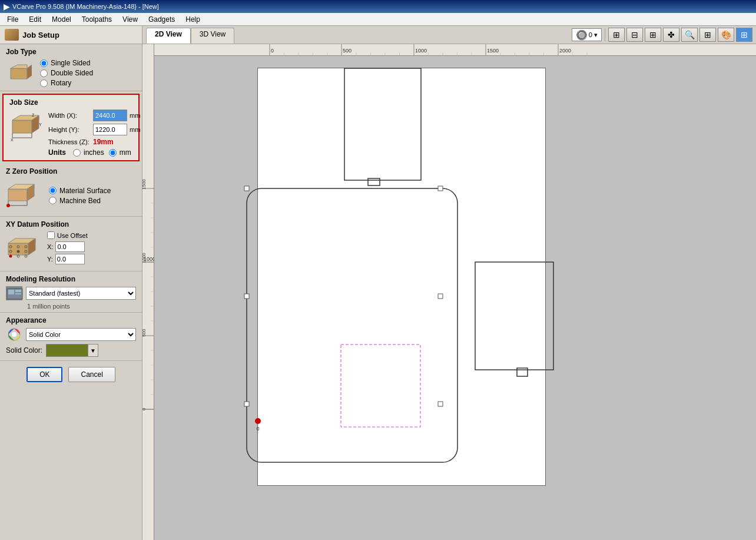 The height and width of the screenshot is (540, 756). I want to click on xy-datum-icon, so click(24, 249).